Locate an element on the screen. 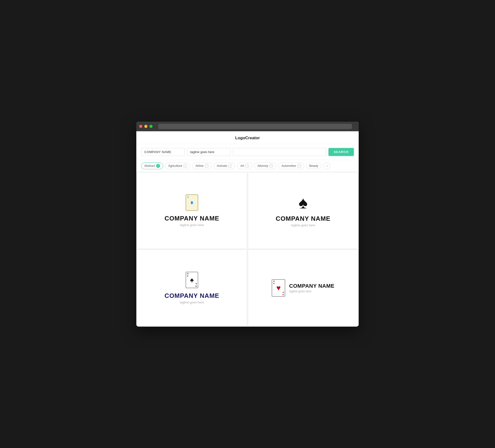  filter-attorney: Attorney ✓ is located at coordinates (265, 166).